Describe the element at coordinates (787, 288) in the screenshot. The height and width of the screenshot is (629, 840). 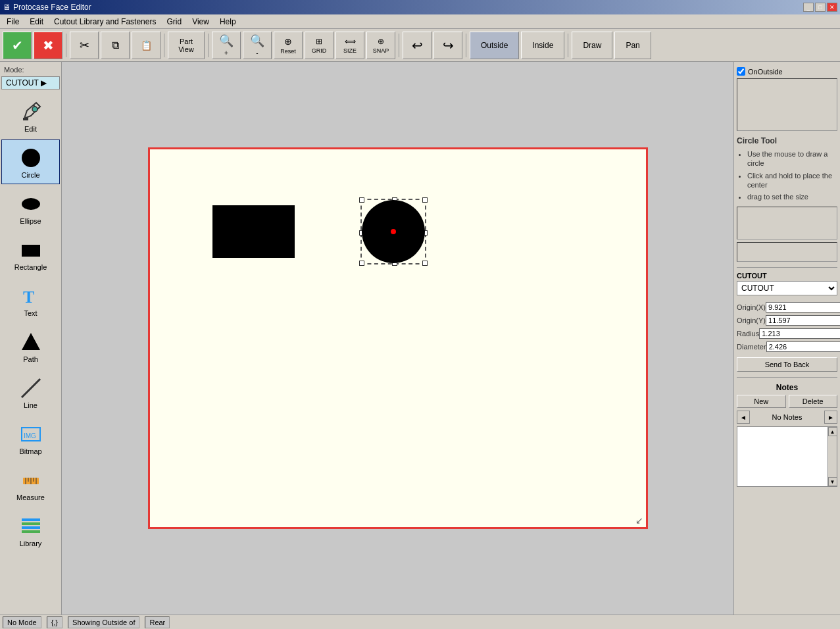
I see `cutout-type-dropdown: CUTOUT ENGRAVING DECORATION` at that location.